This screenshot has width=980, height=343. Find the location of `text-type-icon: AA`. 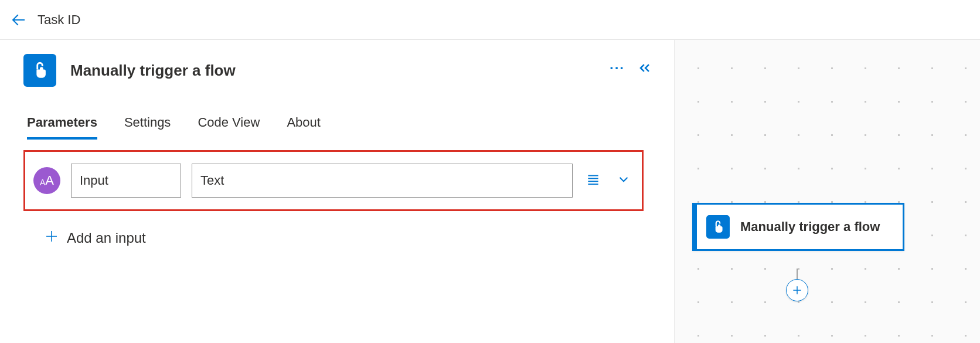

text-type-icon: AA is located at coordinates (47, 181).